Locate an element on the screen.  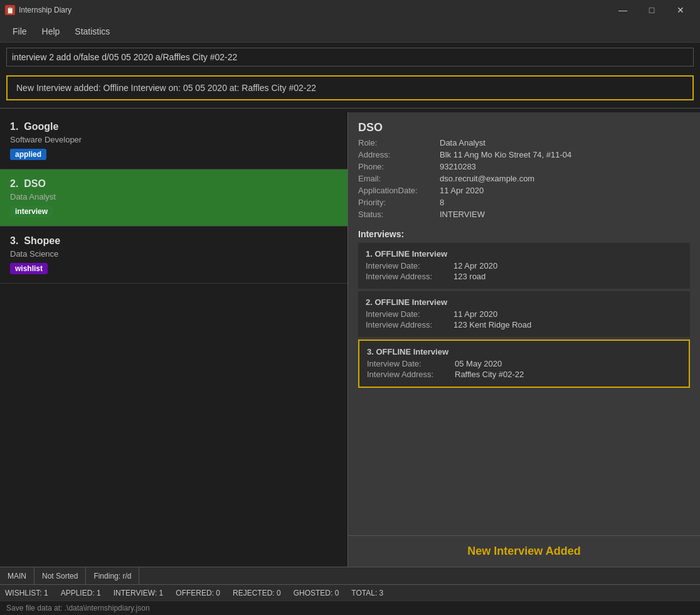
list-item: 1. Google Software Developer applied is located at coordinates (174, 141).